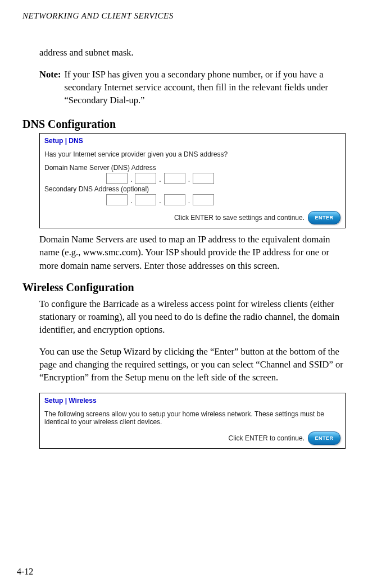 This screenshot has height=588, width=368. I want to click on note-block: Note: If your ISP has given you a second…, so click(192, 88).